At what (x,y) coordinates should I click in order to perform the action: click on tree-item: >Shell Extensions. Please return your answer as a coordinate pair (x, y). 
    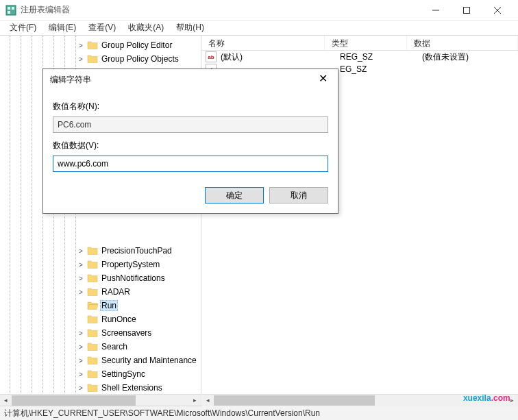
    Looking at the image, I should click on (100, 388).